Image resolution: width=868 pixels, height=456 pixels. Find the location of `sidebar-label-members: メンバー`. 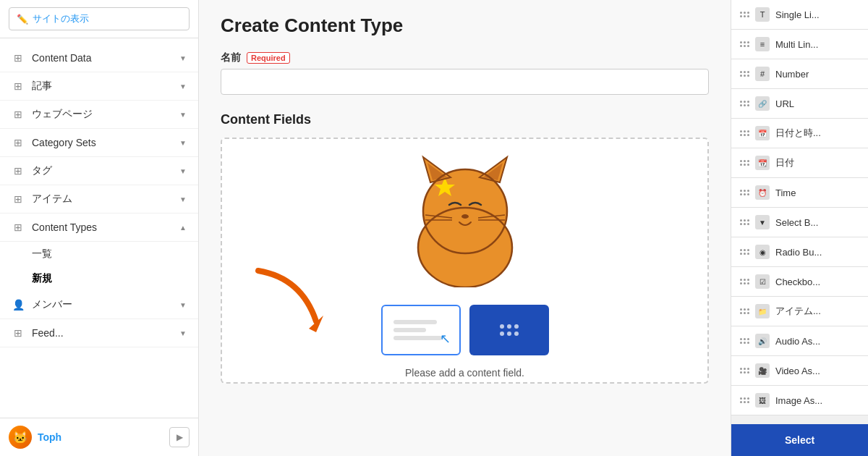

sidebar-label-members: メンバー is located at coordinates (52, 305).